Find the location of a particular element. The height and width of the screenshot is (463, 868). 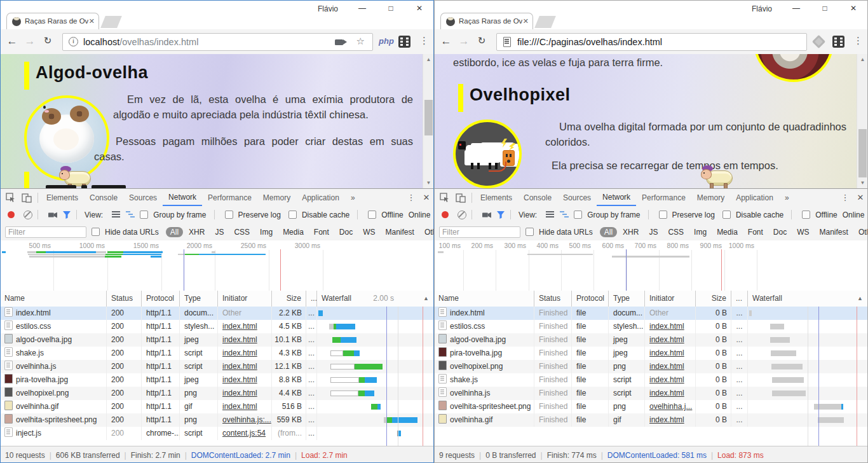

tab-close-icon: ✕ is located at coordinates (526, 22).